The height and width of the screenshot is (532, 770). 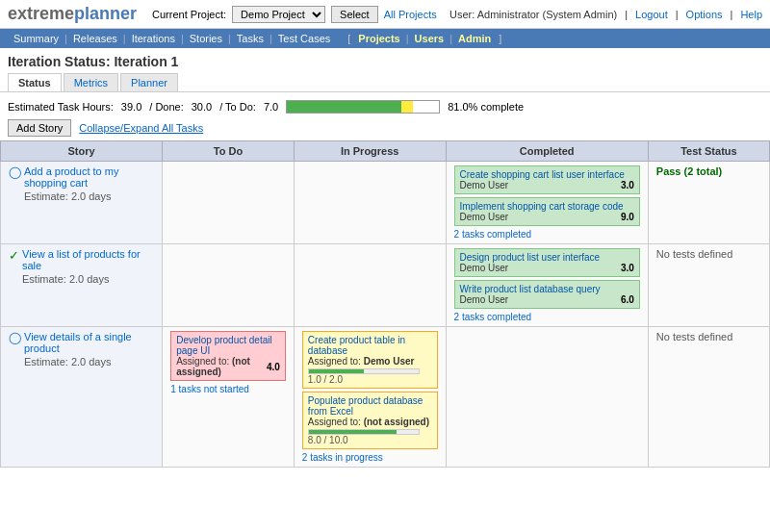 I want to click on story-estimate-3: Estimate: 2.0 days, so click(x=89, y=362).